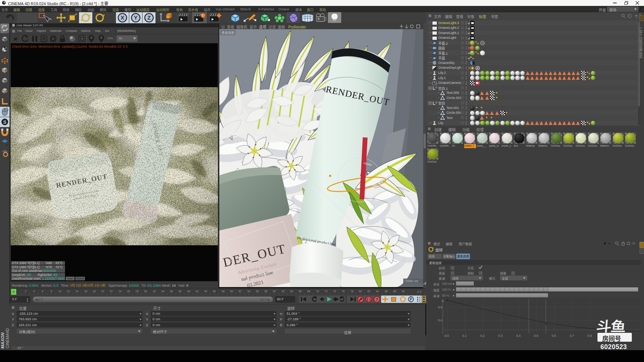 This screenshot has width=644, height=362. Describe the element at coordinates (7, 145) in the screenshot. I see `svg-text: e` at that location.